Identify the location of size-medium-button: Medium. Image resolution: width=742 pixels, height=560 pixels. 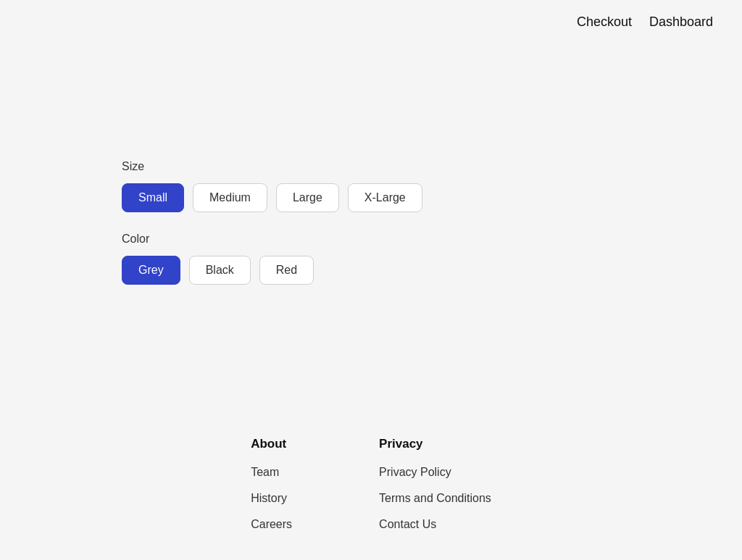
(230, 198).